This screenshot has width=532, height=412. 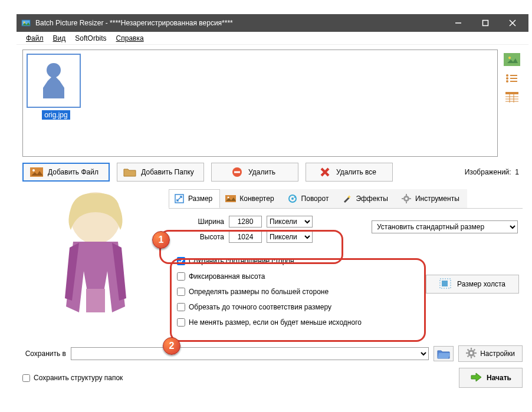 I want to click on menu-softorbits: SoftOrbits, so click(x=91, y=38).